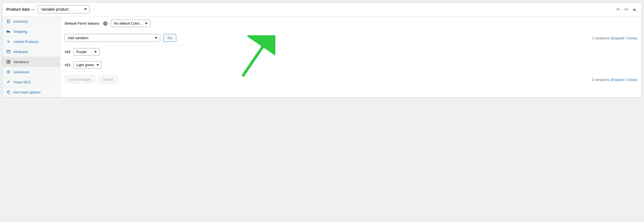 This screenshot has width=644, height=222. What do you see at coordinates (322, 9) in the screenshot?
I see `panel-header: Product data — Variable product` at bounding box center [322, 9].